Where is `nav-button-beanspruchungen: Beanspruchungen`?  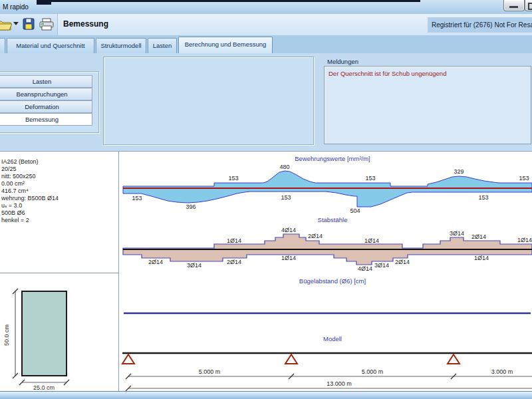 nav-button-beanspruchungen: Beanspruchungen is located at coordinates (47, 94).